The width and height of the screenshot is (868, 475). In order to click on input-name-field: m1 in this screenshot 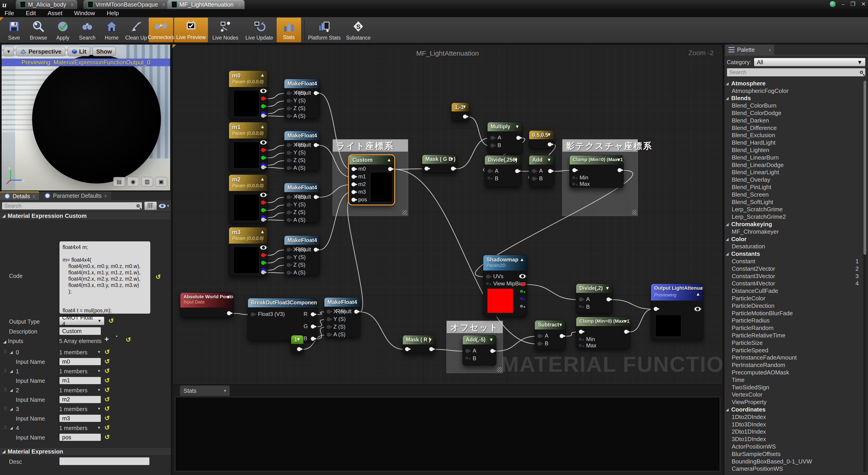, I will do `click(80, 381)`.